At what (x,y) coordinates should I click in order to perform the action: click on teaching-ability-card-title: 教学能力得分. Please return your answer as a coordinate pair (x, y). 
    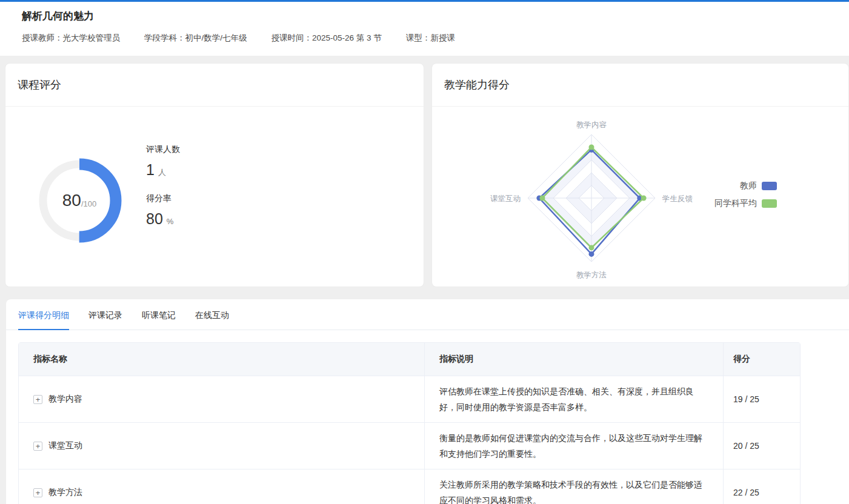
    Looking at the image, I should click on (640, 85).